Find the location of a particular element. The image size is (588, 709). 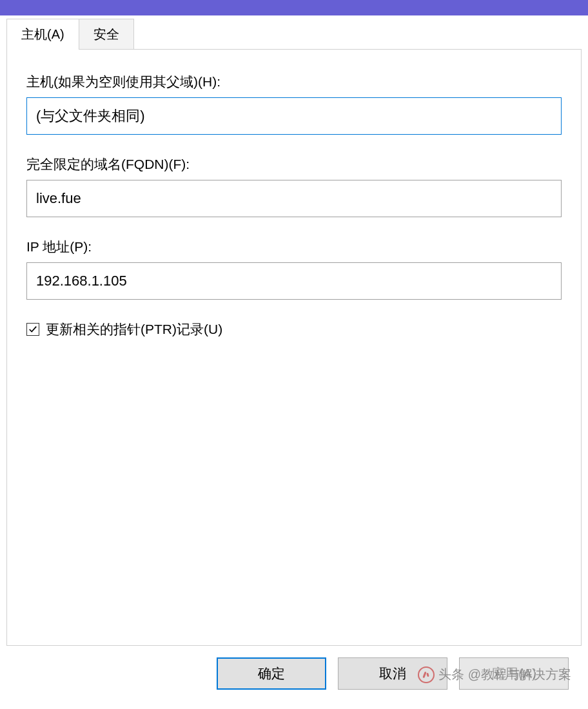

ptr-checkbox is located at coordinates (33, 329).